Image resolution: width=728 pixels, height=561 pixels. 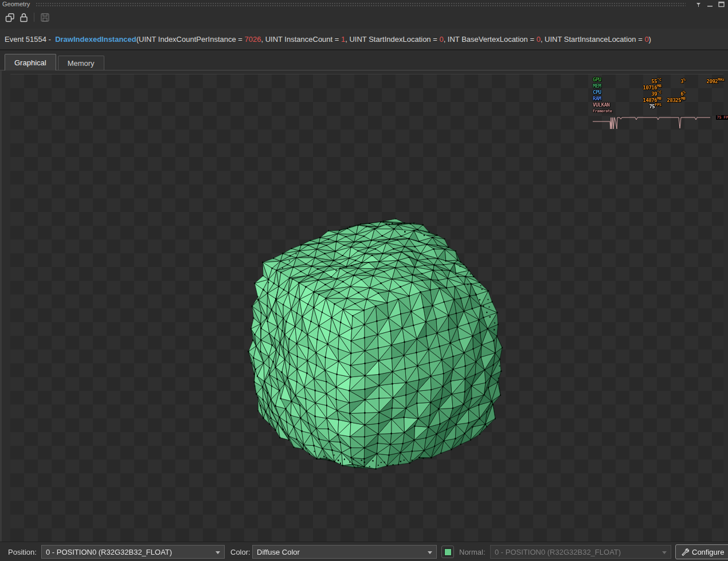 What do you see at coordinates (650, 39) in the screenshot?
I see `event-text: )` at bounding box center [650, 39].